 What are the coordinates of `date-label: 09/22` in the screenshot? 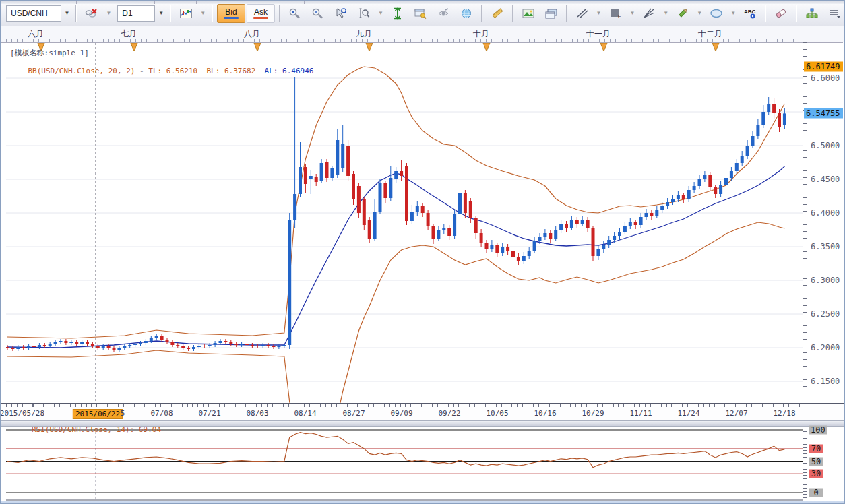 It's located at (449, 414).